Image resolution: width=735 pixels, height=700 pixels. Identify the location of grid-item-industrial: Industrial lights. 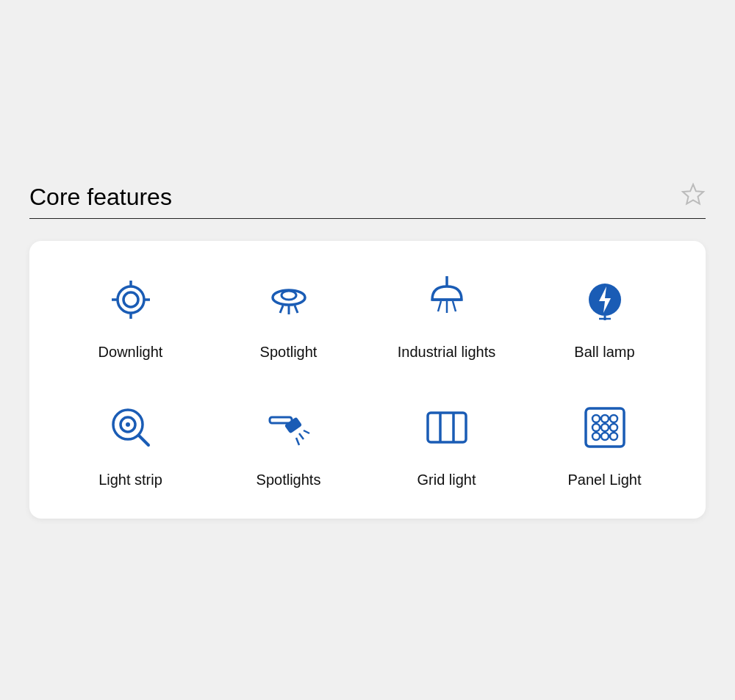
(447, 316).